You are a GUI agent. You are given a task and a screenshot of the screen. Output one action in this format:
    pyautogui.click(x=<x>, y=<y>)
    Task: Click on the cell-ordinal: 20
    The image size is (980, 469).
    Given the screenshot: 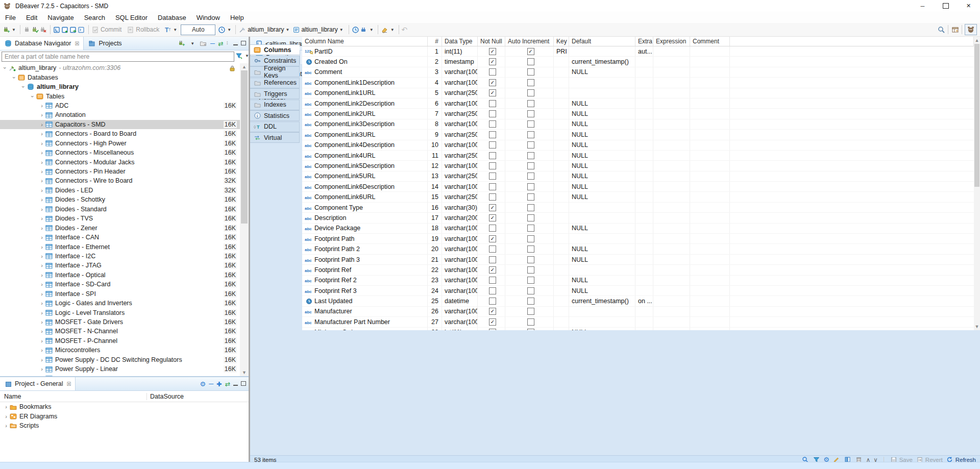 What is the action you would take?
    pyautogui.click(x=435, y=249)
    